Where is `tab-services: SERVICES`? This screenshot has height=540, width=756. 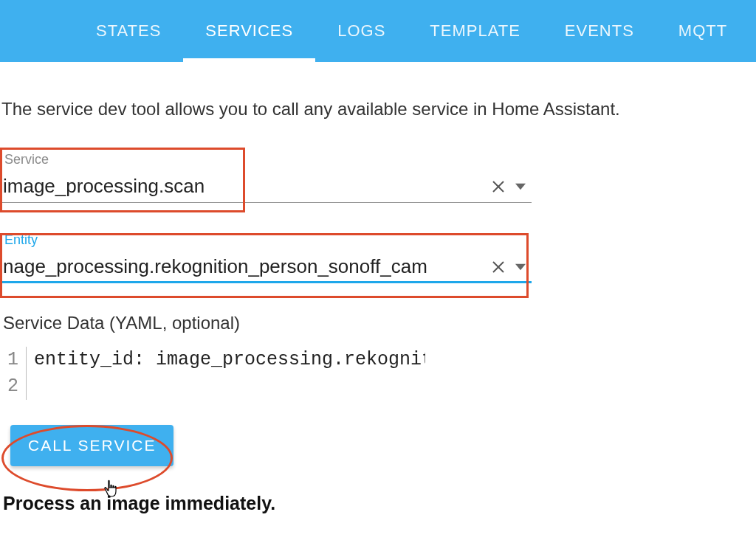
tab-services: SERVICES is located at coordinates (250, 31).